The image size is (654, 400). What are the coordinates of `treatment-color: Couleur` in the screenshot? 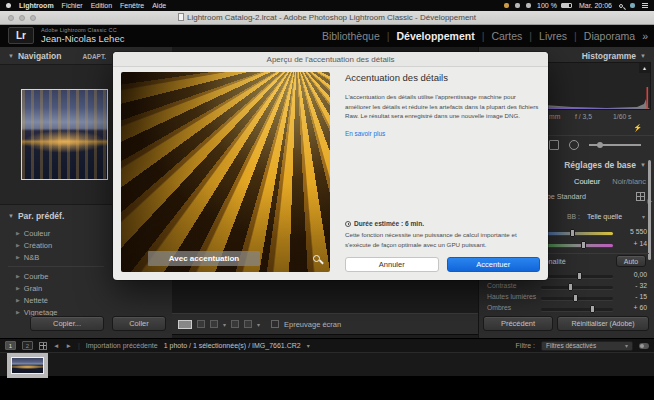 It's located at (587, 182).